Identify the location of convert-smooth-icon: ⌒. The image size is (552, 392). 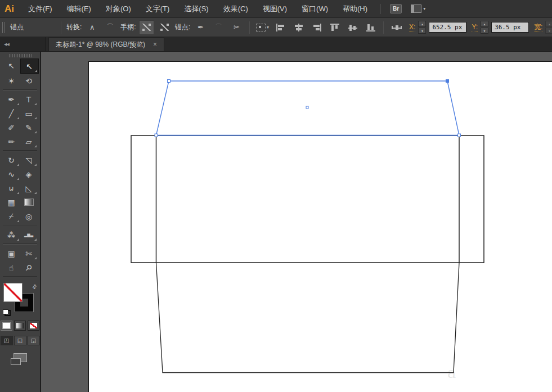
(110, 28).